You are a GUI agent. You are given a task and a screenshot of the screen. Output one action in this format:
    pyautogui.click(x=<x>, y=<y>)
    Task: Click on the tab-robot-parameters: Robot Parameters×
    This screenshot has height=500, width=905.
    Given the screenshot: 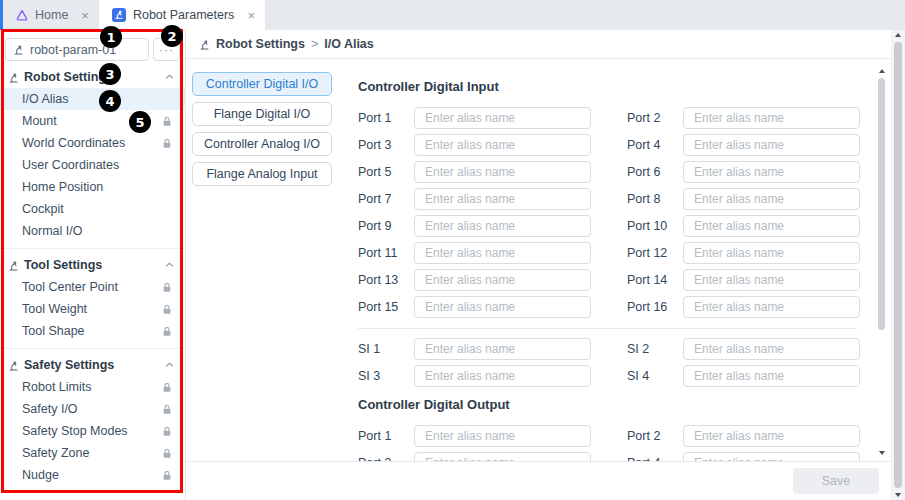 What is the action you would take?
    pyautogui.click(x=182, y=15)
    